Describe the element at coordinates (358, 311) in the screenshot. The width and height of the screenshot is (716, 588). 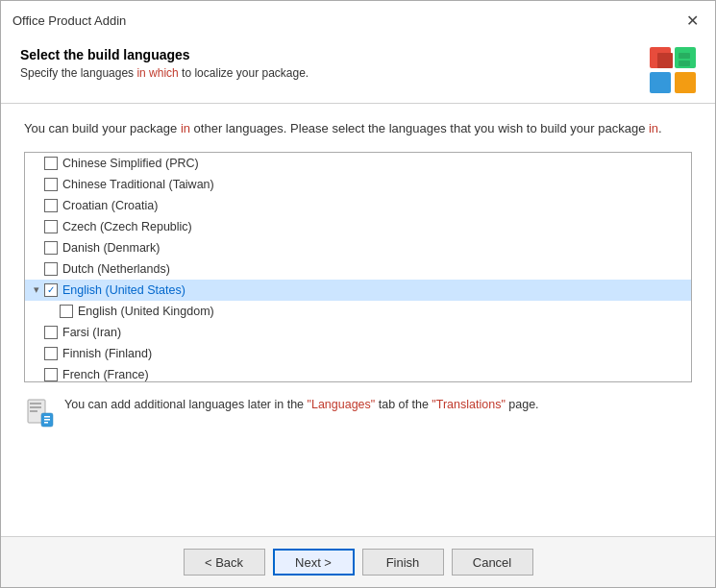
I see `list-item-english-uk: English (United Kingdom)` at that location.